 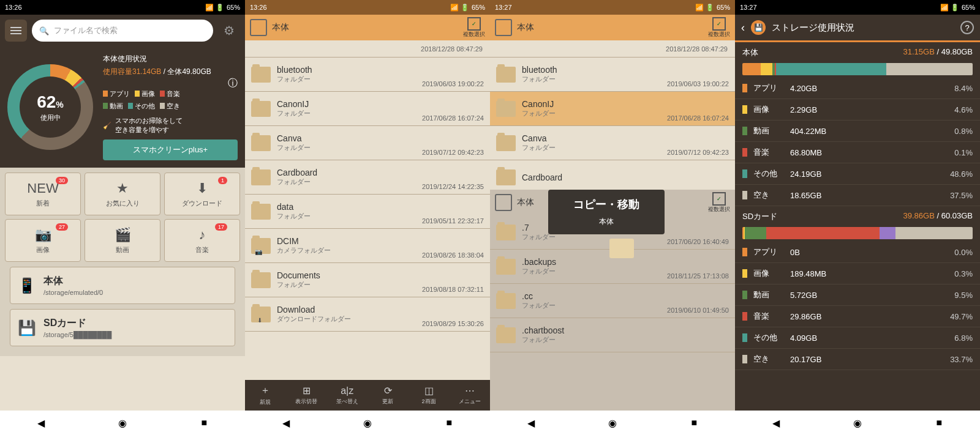 What do you see at coordinates (750, 53) in the screenshot?
I see `storage-name: 本体` at bounding box center [750, 53].